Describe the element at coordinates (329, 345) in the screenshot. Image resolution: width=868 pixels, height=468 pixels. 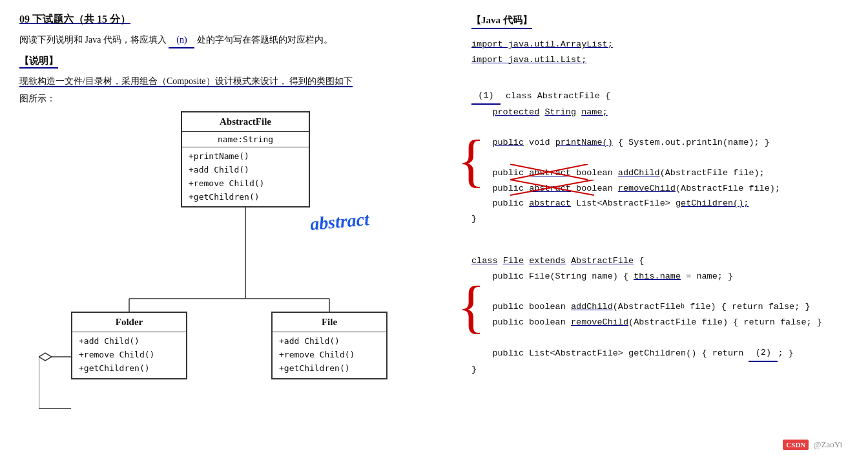
I see `file-box: File +add Child()+remove Child()+getChil…` at that location.